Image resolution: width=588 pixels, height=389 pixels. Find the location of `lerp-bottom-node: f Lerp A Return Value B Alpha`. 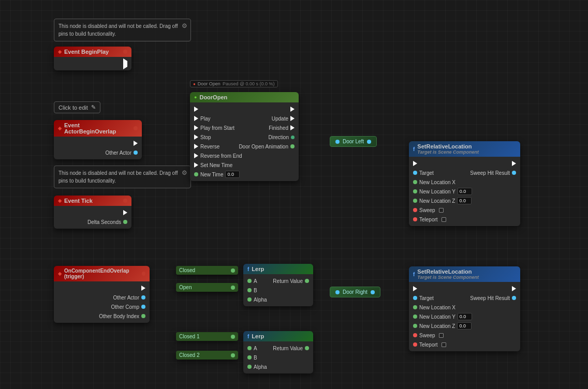

lerp-bottom-node: f Lerp A Return Value B Alpha is located at coordinates (278, 352).